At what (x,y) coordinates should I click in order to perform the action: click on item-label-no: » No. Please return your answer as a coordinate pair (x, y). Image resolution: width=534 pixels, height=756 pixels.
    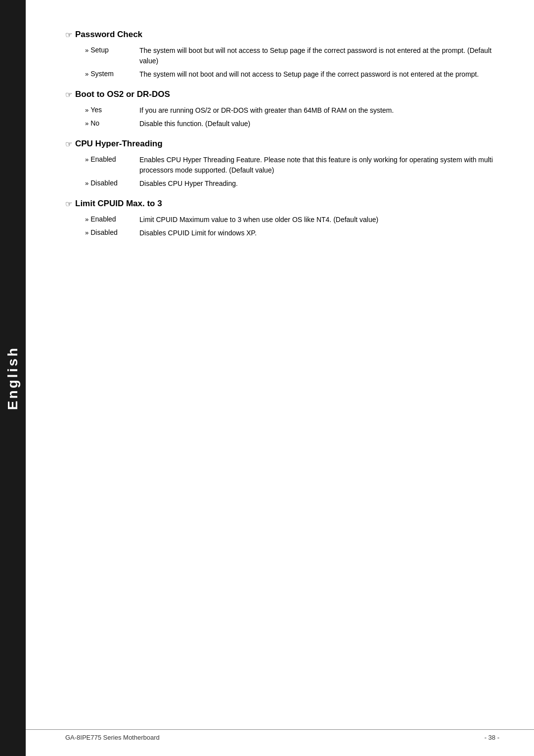
    Looking at the image, I should click on (112, 124).